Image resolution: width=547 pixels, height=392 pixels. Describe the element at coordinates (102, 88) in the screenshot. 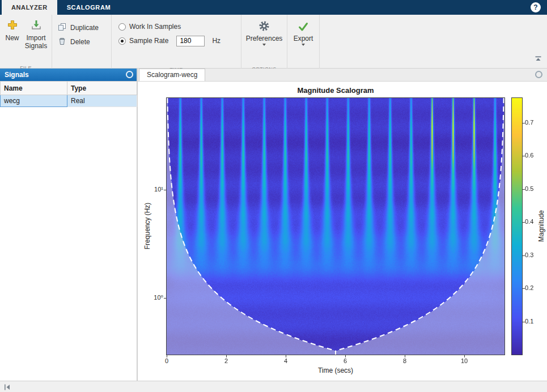

I see `column-header-type: Type` at that location.